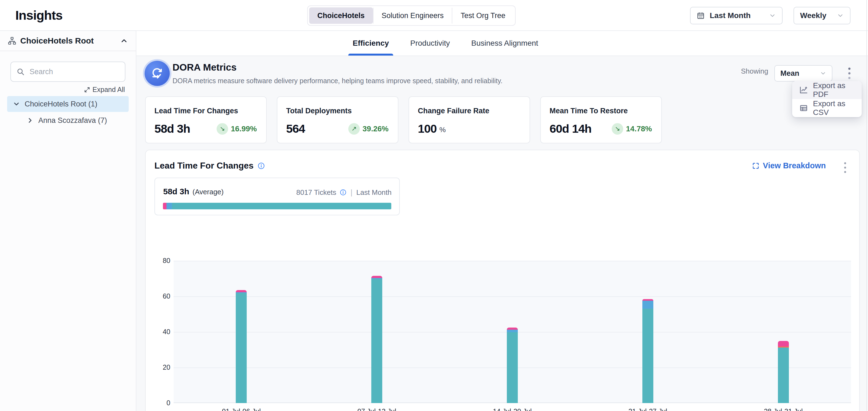  I want to click on progress-segment-deployment, so click(282, 206).